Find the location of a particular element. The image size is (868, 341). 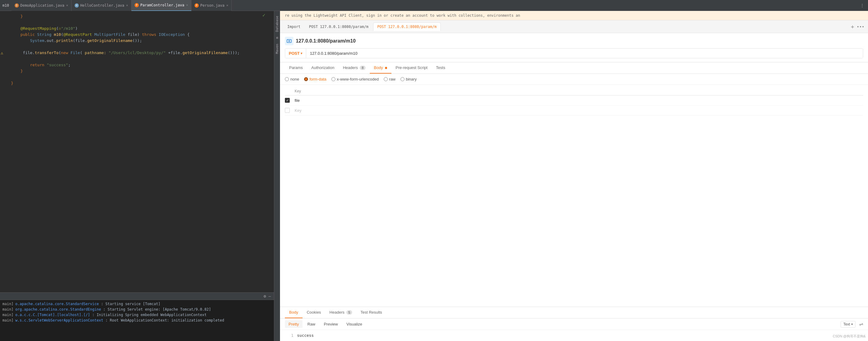

row1-checkbox is located at coordinates (287, 100).